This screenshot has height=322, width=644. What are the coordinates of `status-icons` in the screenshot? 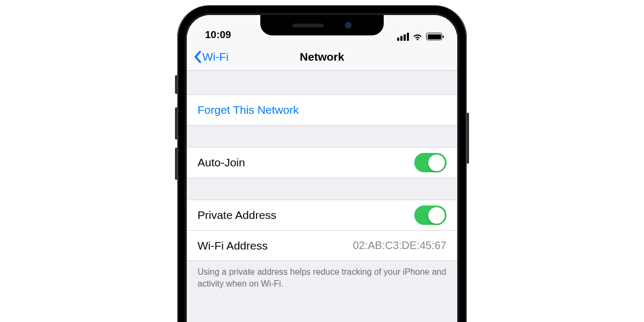 It's located at (420, 36).